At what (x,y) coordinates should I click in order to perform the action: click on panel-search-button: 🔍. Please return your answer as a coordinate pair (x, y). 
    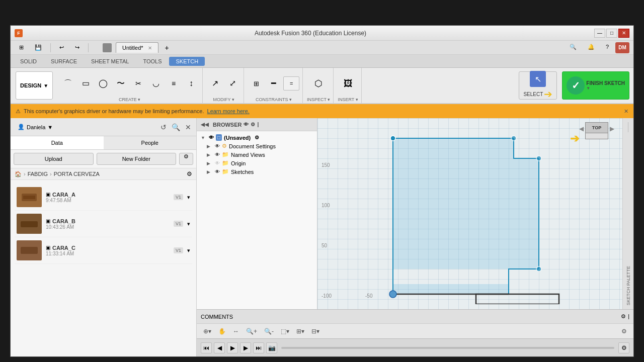
    Looking at the image, I should click on (176, 127).